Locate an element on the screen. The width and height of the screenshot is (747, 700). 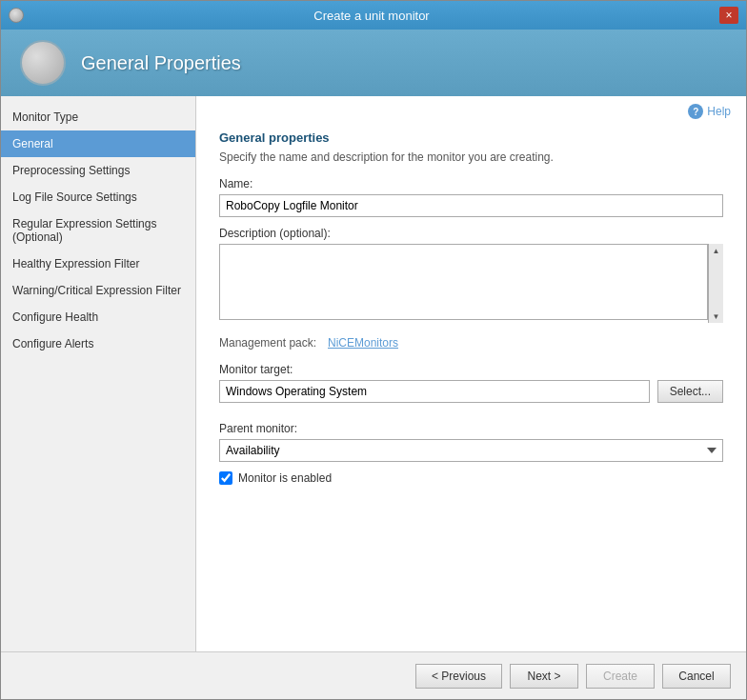
sidebar-item-regular-expression: Regular Expression Settings (Optional) is located at coordinates (98, 230).